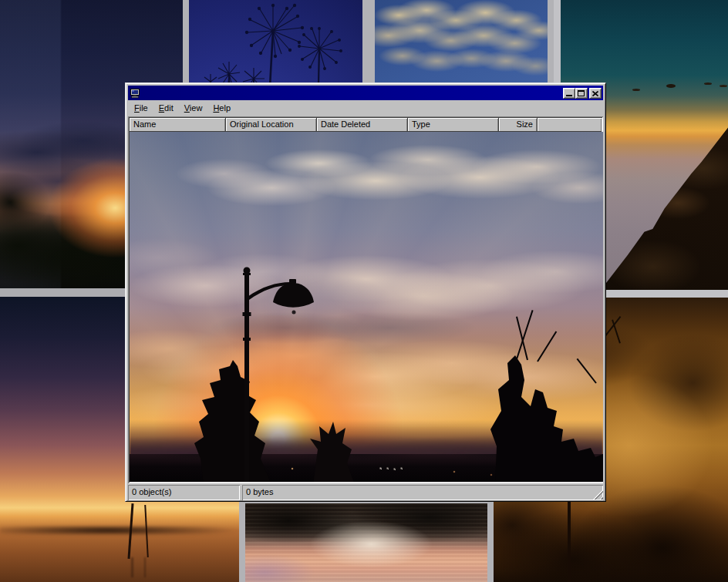 This screenshot has width=728, height=582. Describe the element at coordinates (366, 493) in the screenshot. I see `status-bar: 0 object(s) 0 bytes` at that location.